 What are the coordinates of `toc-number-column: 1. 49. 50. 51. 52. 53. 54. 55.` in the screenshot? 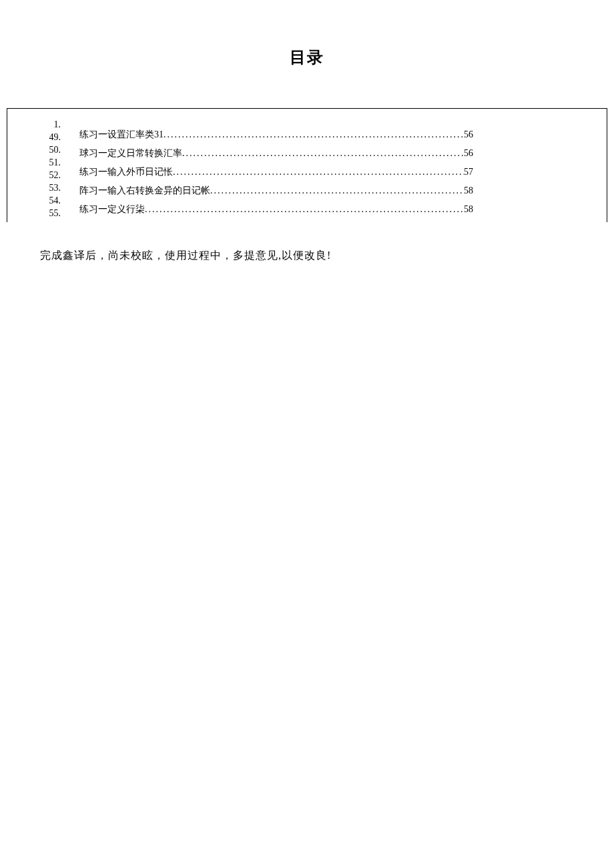 It's located at (51, 169).